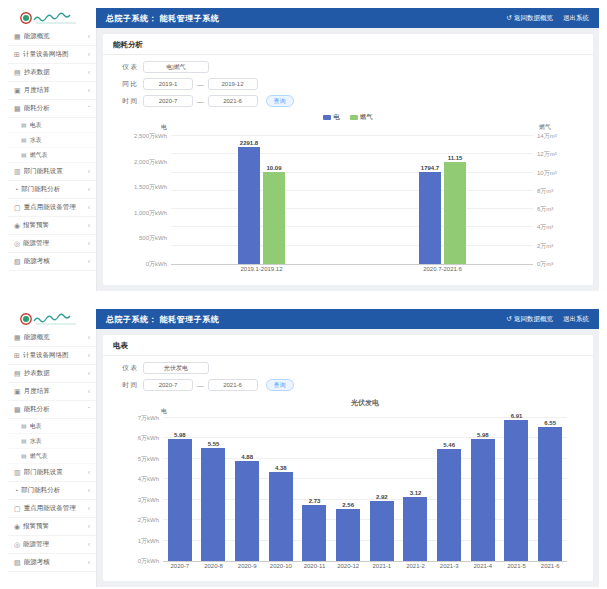 This screenshot has width=607, height=589. Describe the element at coordinates (52, 319) in the screenshot. I see `hospital-logo-emblem` at that location.